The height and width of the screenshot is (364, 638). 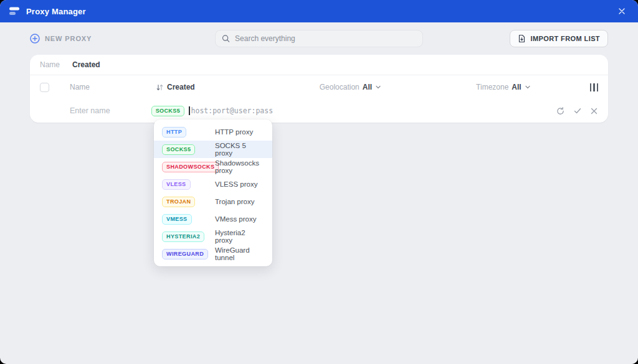 I want to click on wireguard-badge: WIREGUARD, so click(x=185, y=254).